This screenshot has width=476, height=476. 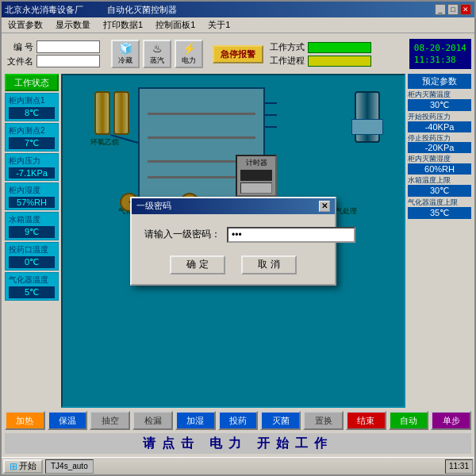 What do you see at coordinates (189, 48) in the screenshot?
I see `power-icon: ⚡` at bounding box center [189, 48].